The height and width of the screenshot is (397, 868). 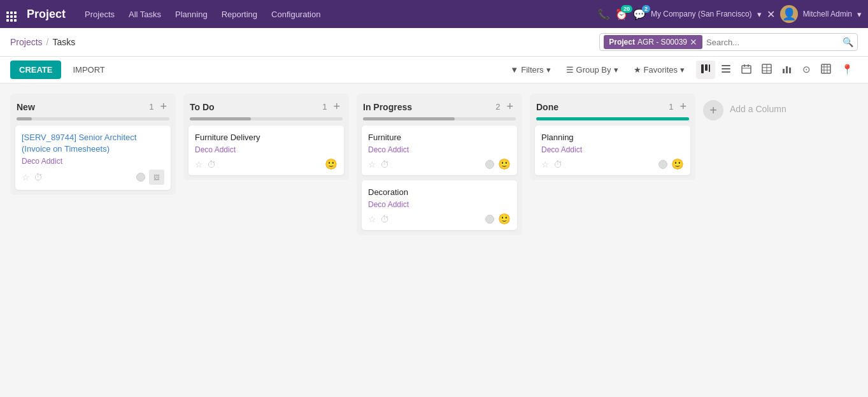 I want to click on avatar: 👤, so click(x=789, y=14).